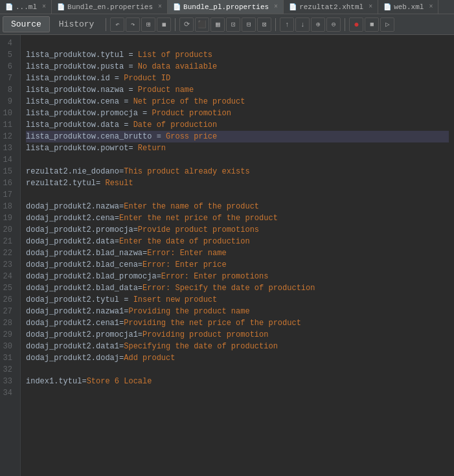 This screenshot has width=454, height=476. What do you see at coordinates (408, 6) in the screenshot?
I see `tab-webxml: 📄 web.xml ×` at bounding box center [408, 6].